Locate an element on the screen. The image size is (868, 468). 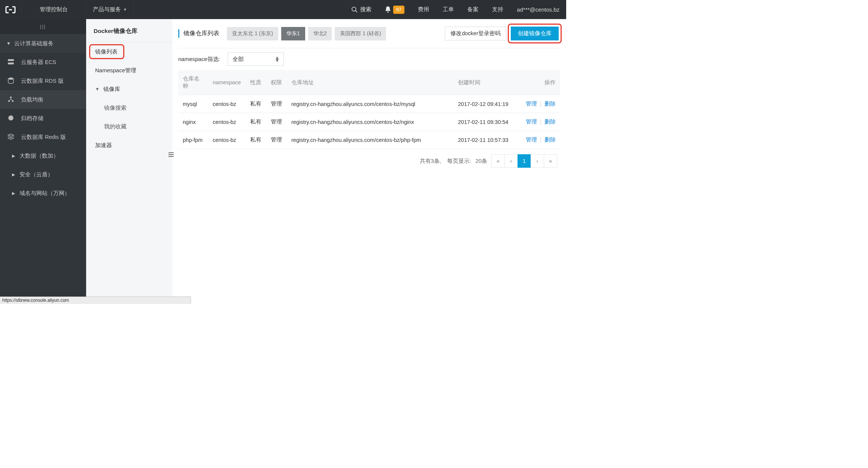
col-ns: namespace is located at coordinates (227, 82).